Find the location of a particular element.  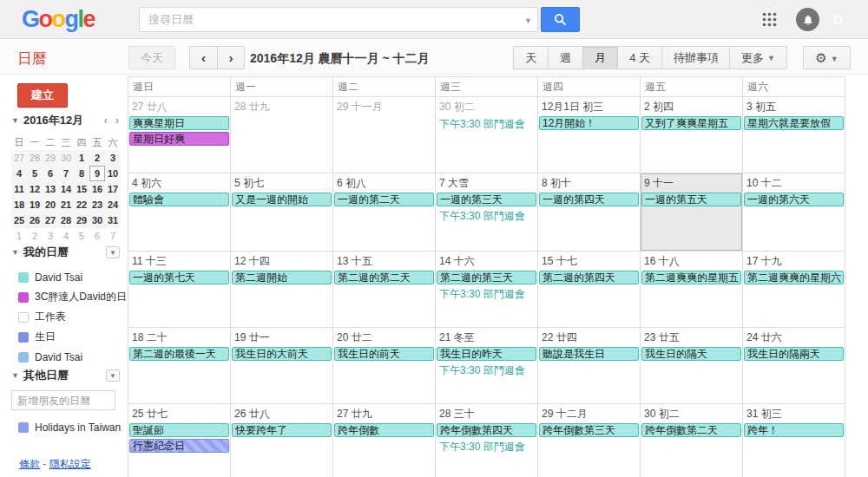

day-cell: 18 二十第二週的最後一天 is located at coordinates (180, 366).